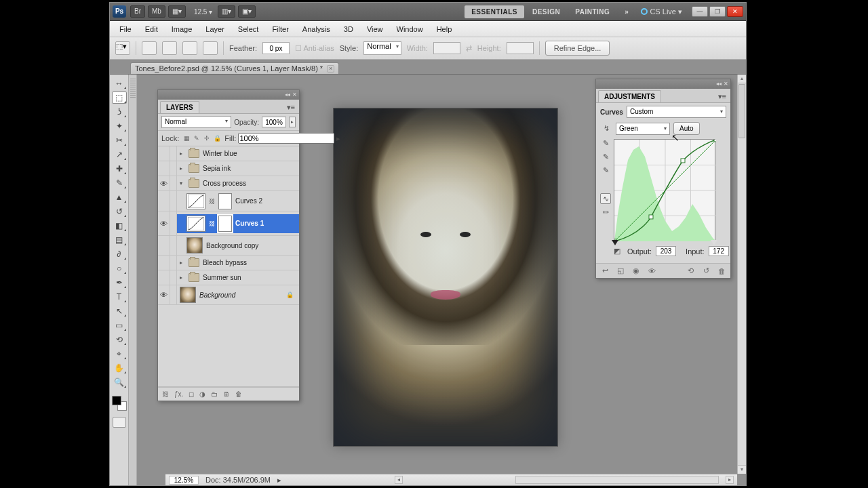 The height and width of the screenshot is (488, 868). I want to click on channel-select: Green, so click(643, 129).